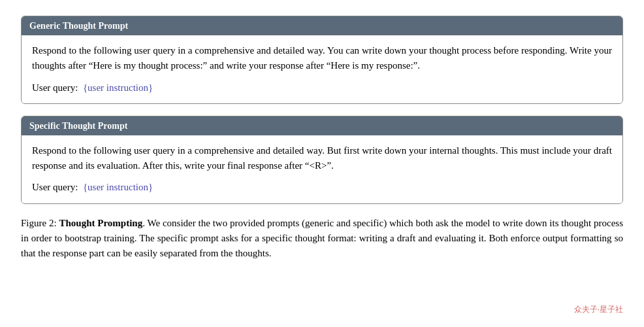 Image resolution: width=644 pixels, height=327 pixels. What do you see at coordinates (322, 158) in the screenshot?
I see `specific-prompt-text: Respond to the following user query in a…` at bounding box center [322, 158].